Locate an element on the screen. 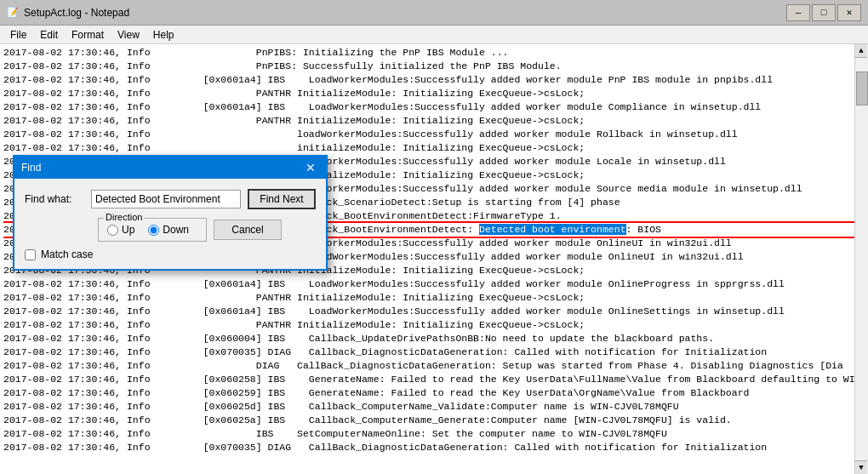  log-line: 2017-08-02 17:30:46, Info [0x06025d] IBS… is located at coordinates (434, 407).